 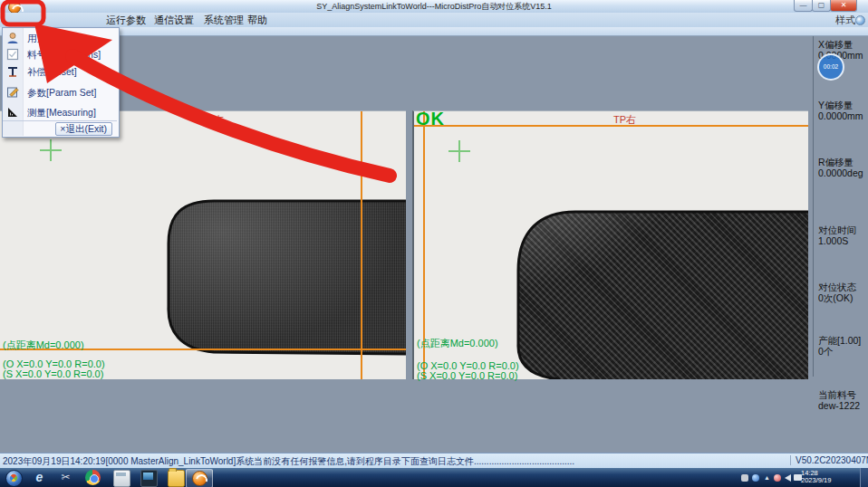 What do you see at coordinates (393, 462) in the screenshot?
I see `status-message: 2023年09月19日14:20:19[0000 MasterAlign_Lin…` at bounding box center [393, 462].